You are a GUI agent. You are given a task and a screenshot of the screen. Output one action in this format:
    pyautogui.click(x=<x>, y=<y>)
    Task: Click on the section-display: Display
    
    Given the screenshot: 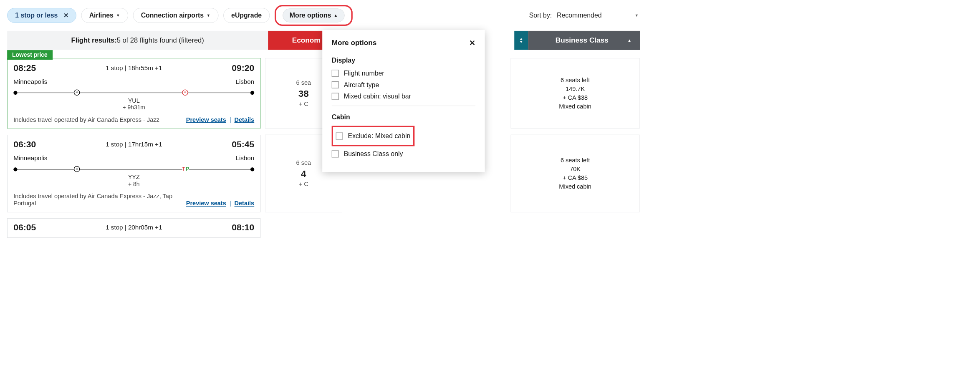 What is the action you would take?
    pyautogui.click(x=404, y=60)
    